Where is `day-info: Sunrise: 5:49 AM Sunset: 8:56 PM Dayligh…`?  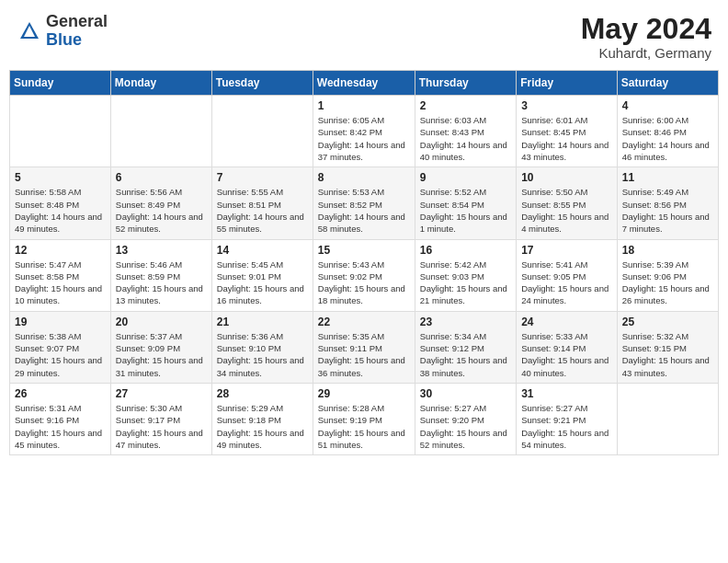 day-info: Sunrise: 5:49 AM Sunset: 8:56 PM Dayligh… is located at coordinates (667, 210).